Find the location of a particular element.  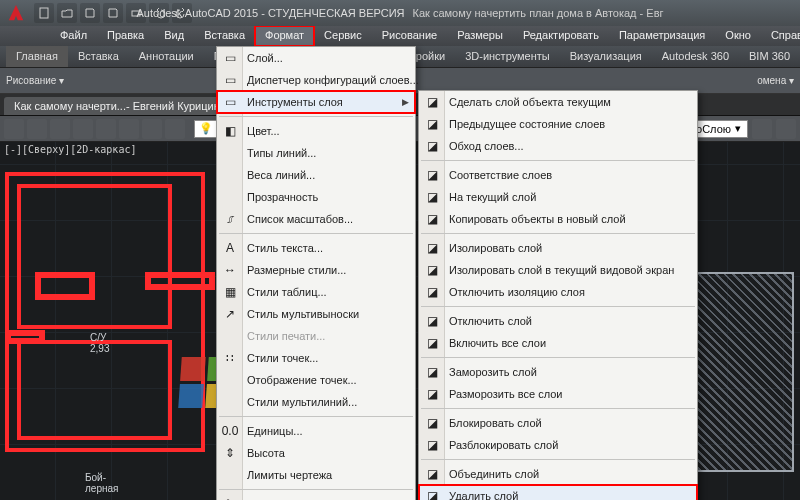

menu-item: Стили мультилиний... is located at coordinates (316, 402).